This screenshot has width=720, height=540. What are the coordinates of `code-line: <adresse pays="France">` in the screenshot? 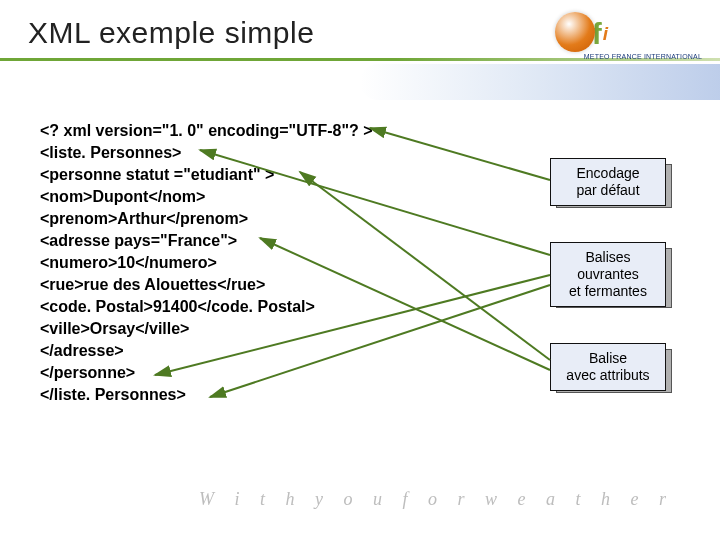 It's located at (206, 241).